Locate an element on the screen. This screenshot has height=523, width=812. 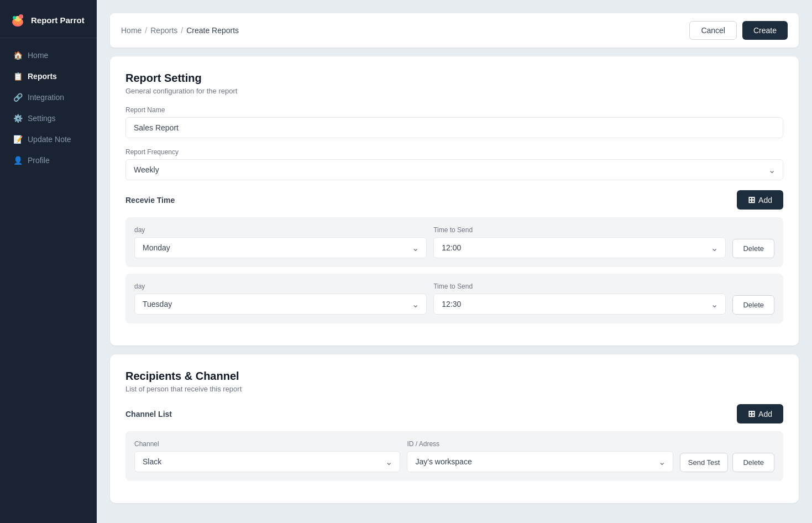
delete-time-row-2-button: Delete is located at coordinates (753, 305).